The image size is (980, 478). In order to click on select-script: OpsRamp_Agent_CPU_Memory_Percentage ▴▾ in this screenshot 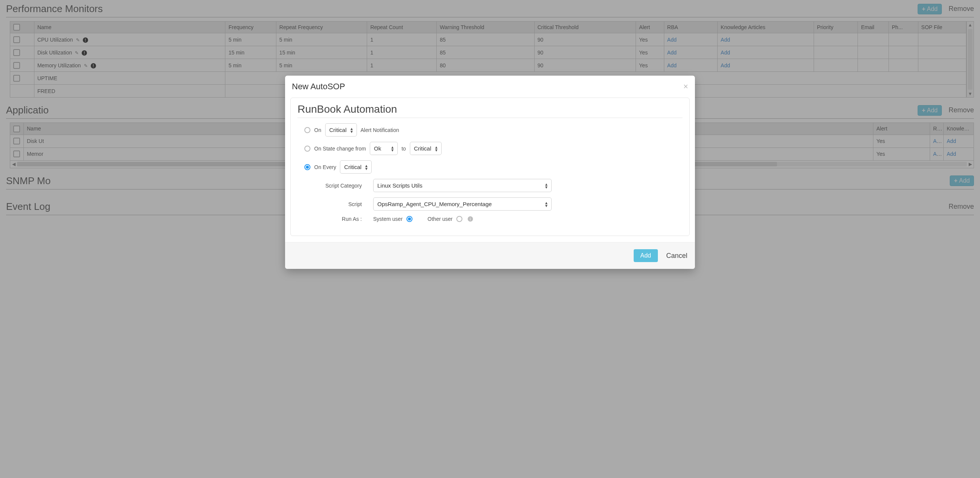, I will do `click(463, 204)`.